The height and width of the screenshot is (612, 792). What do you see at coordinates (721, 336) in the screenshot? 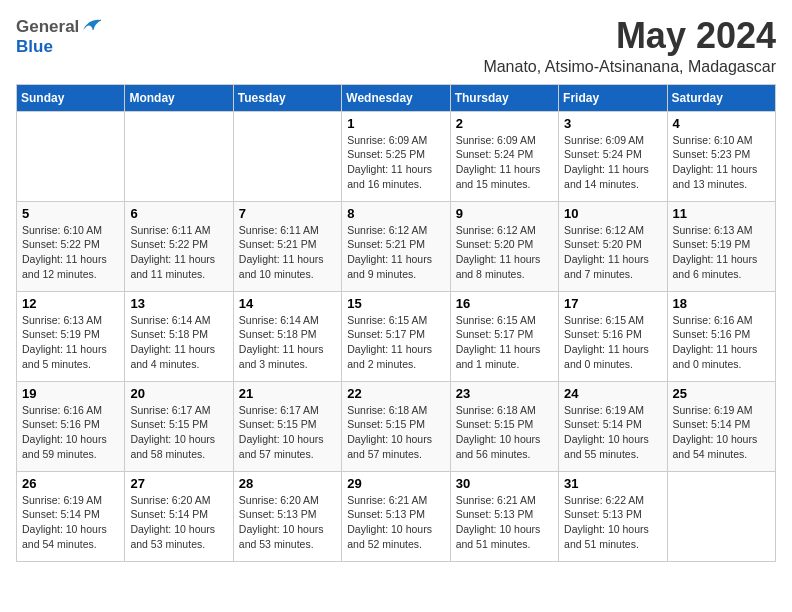
I see `calendar-cell: 18Sunrise: 6:16 AM Sunset: 5:16 PM Dayli…` at bounding box center [721, 336].